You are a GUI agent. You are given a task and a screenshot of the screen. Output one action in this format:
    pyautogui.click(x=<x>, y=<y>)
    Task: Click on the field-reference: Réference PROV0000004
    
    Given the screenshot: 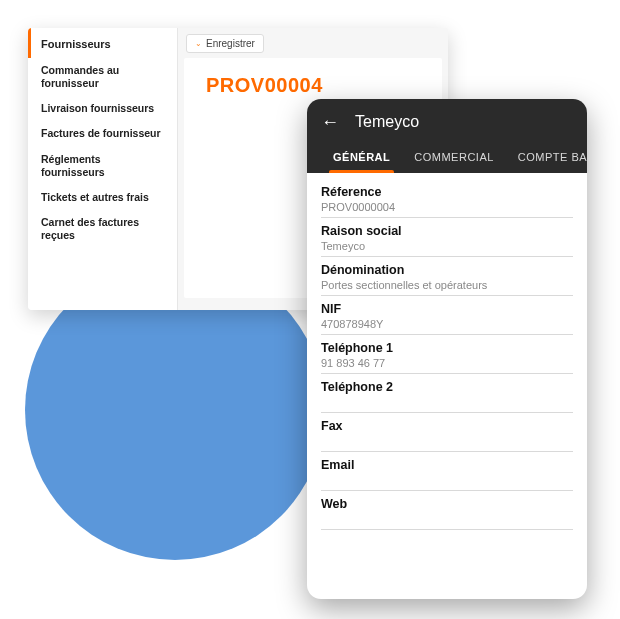 What is the action you would take?
    pyautogui.click(x=447, y=198)
    